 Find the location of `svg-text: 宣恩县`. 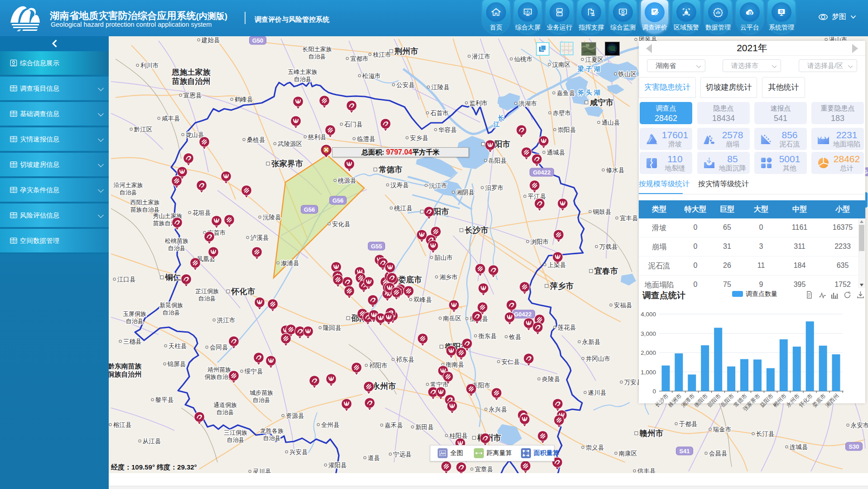

svg-text: 宣恩县 is located at coordinates (193, 95).